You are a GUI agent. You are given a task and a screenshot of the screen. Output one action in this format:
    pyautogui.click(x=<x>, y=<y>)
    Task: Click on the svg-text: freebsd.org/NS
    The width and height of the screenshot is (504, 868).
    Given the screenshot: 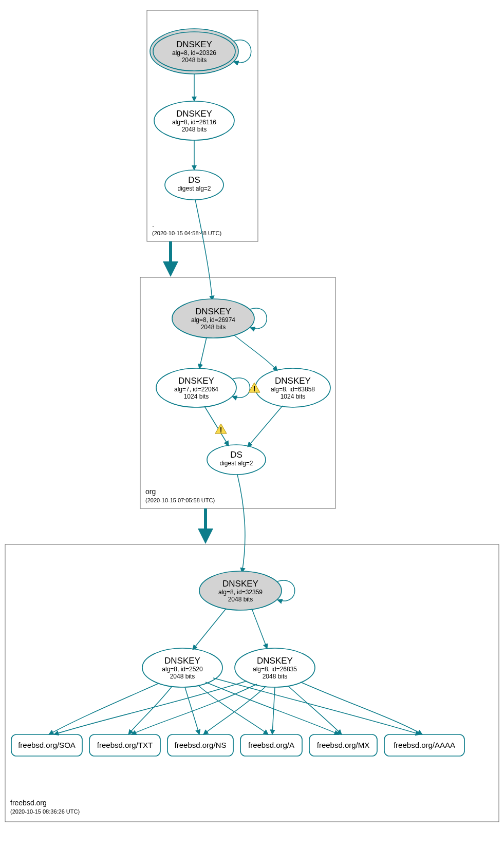 What is the action you would take?
    pyautogui.click(x=200, y=745)
    